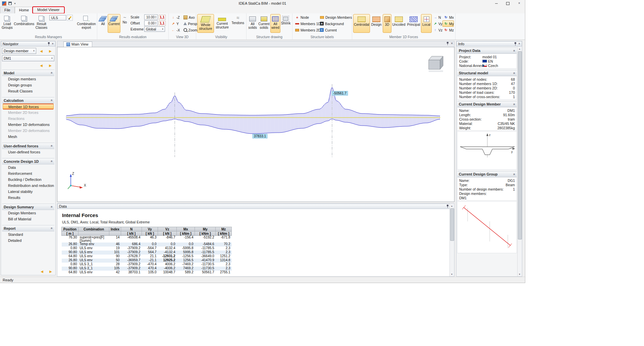 The width and height of the screenshot is (644, 346). What do you see at coordinates (222, 23) in the screenshot?
I see `current-structure-button: Current structure` at bounding box center [222, 23].